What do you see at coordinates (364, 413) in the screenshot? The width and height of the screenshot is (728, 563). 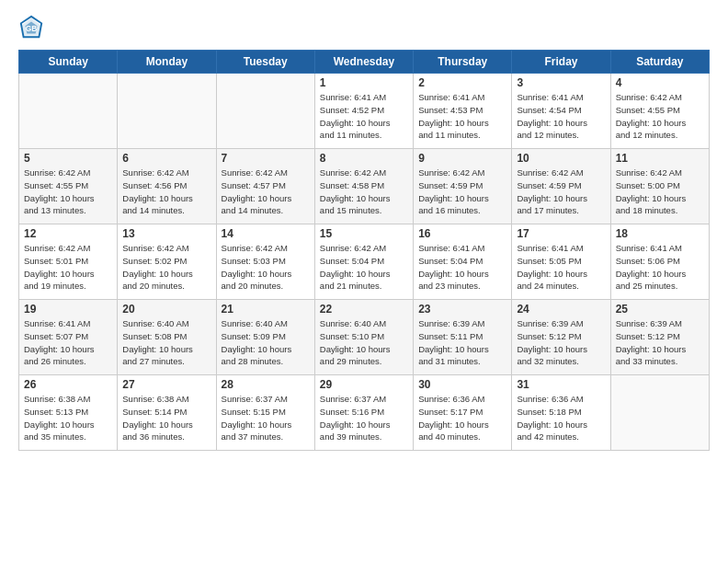 I see `calendar-cell: 29Sunrise: 6:37 AM Sunset: 5:16 PM Dayli…` at bounding box center [364, 413].